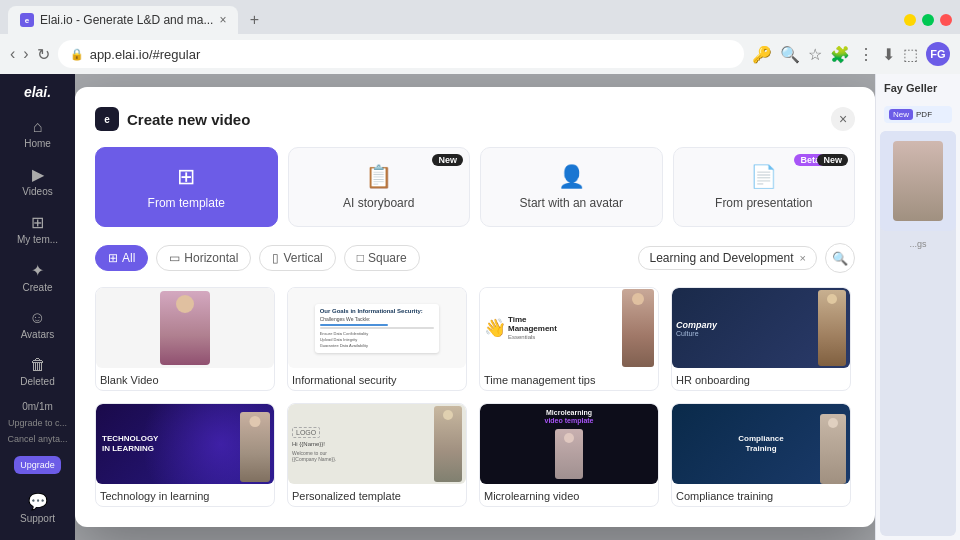 The width and height of the screenshot is (960, 540). What do you see at coordinates (174, 258) in the screenshot?
I see `horizontal-icon: ▭` at bounding box center [174, 258].